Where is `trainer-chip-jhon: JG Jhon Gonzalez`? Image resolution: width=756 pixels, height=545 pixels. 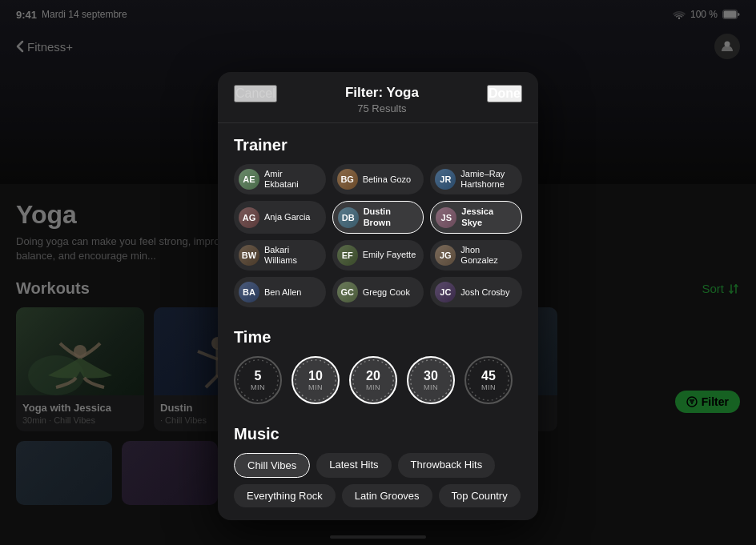
trainer-chip-jhon: JG Jhon Gonzalez is located at coordinates (476, 255).